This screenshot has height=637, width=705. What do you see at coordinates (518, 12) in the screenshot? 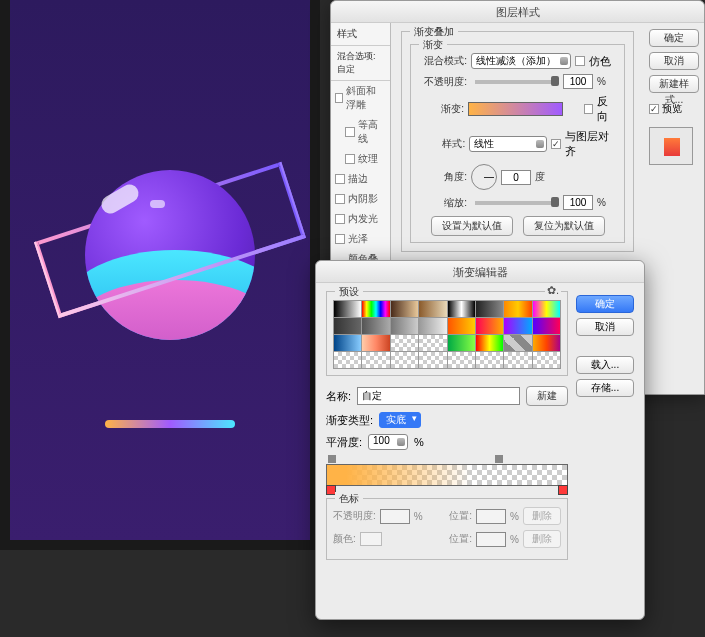
I see `dialog-title: 图层样式` at bounding box center [518, 12].